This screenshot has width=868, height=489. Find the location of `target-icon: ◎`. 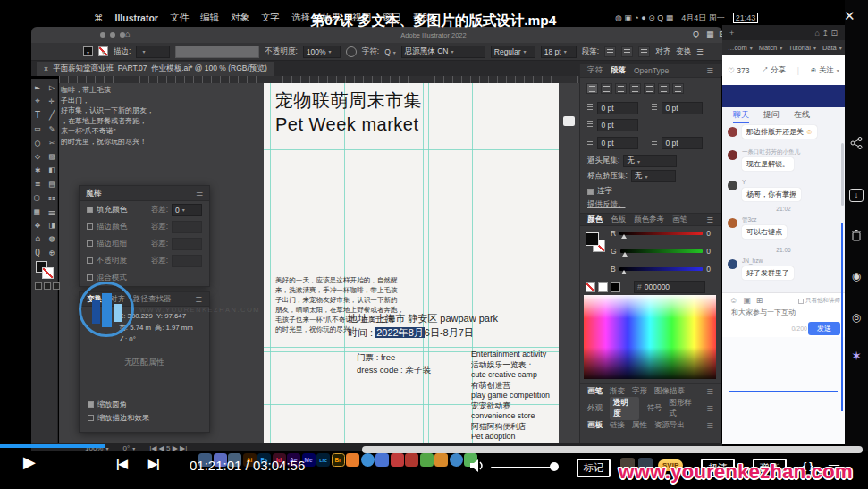

target-icon: ◎ is located at coordinates (856, 317).